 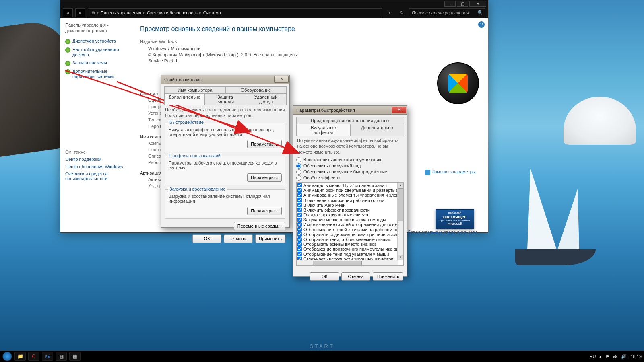 I want to click on effect-item: Использование стилей отображения для око…, so click(x=347, y=224).